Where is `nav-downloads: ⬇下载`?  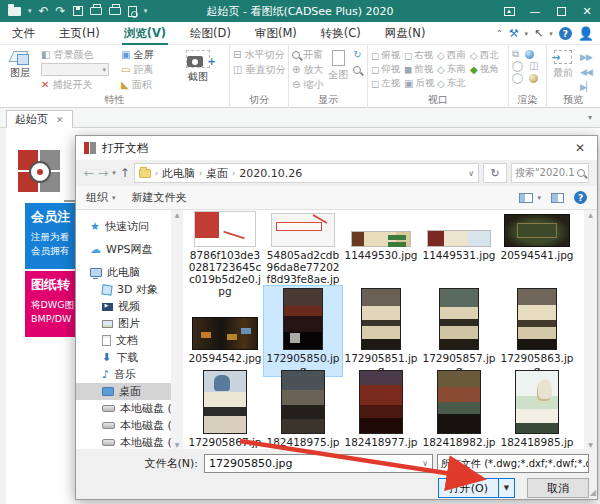
nav-downloads: ⬇下载 is located at coordinates (130, 358).